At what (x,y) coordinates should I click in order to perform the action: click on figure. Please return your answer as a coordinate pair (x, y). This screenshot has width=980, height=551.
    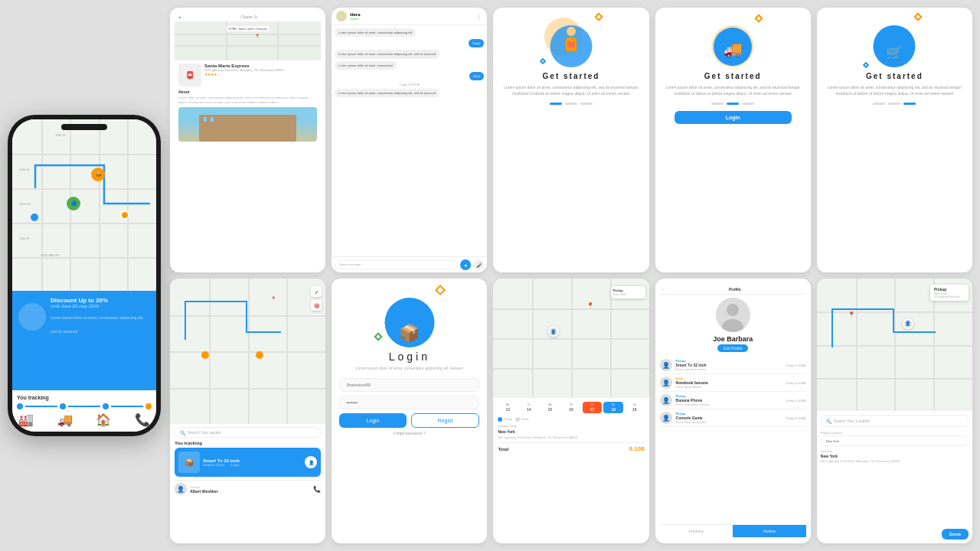
    Looking at the image, I should click on (571, 44).